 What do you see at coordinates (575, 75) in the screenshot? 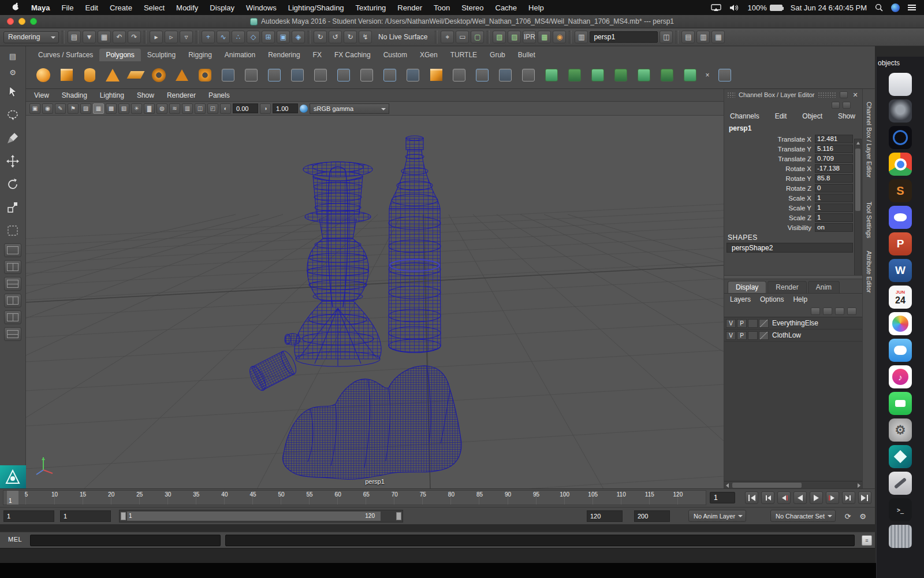
I see `uv-automatic-icon` at bounding box center [575, 75].